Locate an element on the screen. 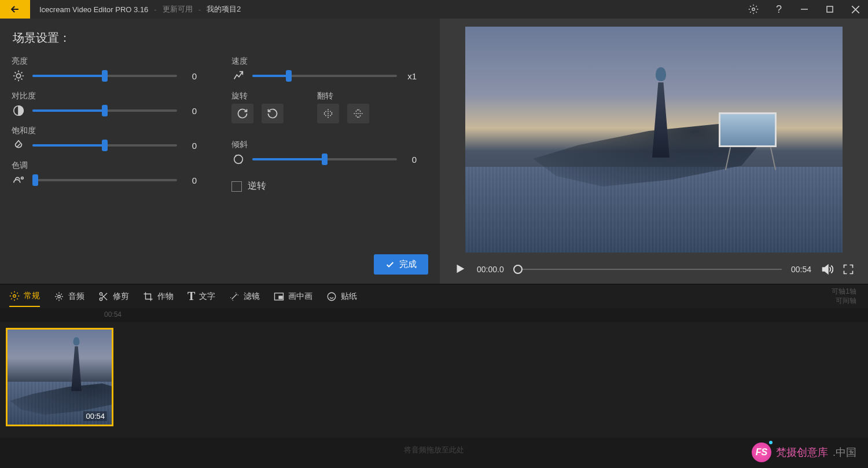  brightness-value: 0 is located at coordinates (190, 76).